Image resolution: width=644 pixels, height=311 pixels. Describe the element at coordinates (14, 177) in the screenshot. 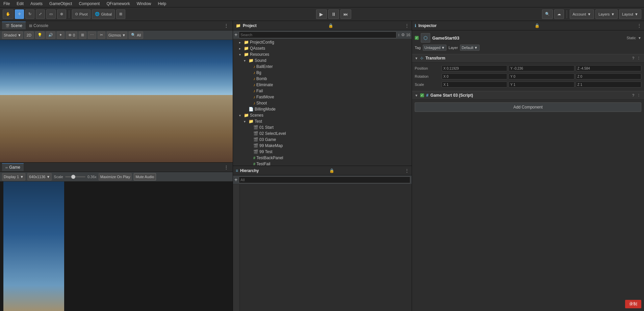

I see `display-dropdown: Display 1 ▼` at that location.